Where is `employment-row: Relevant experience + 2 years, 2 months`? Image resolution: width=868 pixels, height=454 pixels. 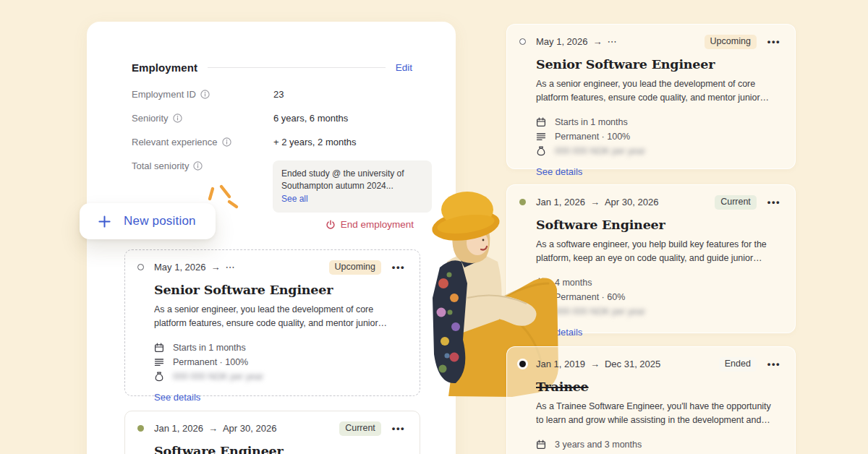
employment-row: Relevant experience + 2 years, 2 months is located at coordinates (272, 142).